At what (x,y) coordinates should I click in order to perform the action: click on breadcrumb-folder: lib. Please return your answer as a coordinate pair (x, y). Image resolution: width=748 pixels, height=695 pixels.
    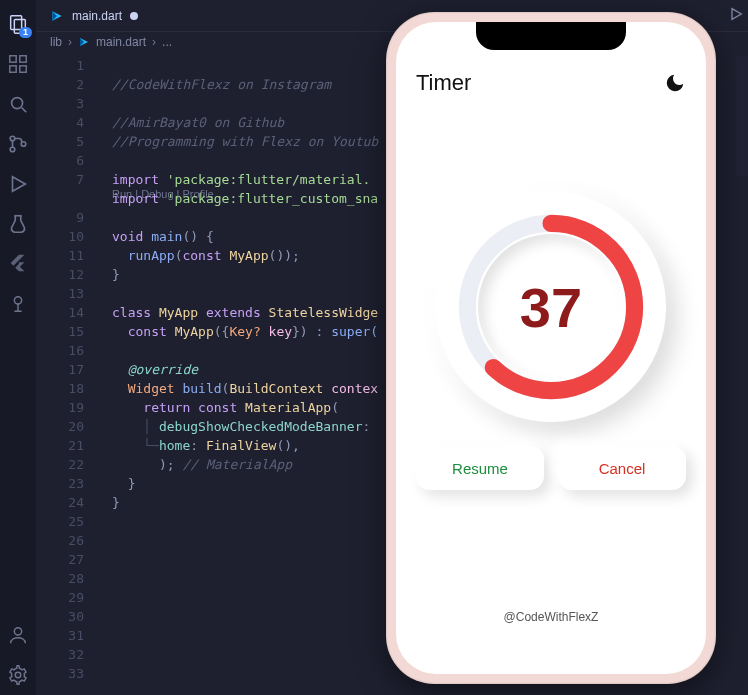
    Looking at the image, I should click on (56, 42).